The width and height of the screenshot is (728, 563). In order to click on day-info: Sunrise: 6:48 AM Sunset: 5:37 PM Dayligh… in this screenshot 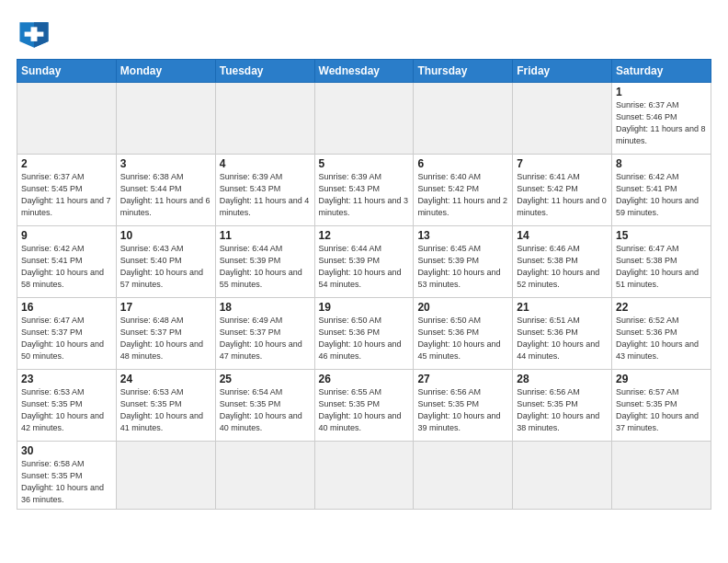, I will do `click(165, 339)`.